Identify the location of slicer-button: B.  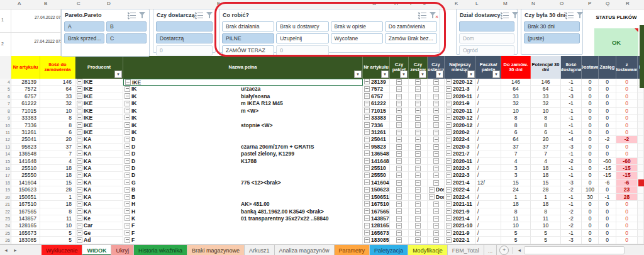
(126, 26).